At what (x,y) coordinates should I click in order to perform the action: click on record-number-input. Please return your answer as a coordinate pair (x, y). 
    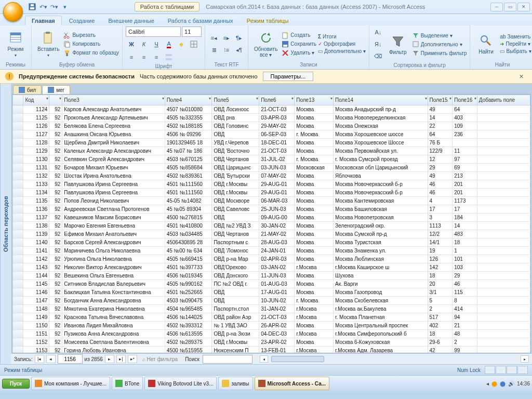
    Looking at the image, I should click on (70, 359).